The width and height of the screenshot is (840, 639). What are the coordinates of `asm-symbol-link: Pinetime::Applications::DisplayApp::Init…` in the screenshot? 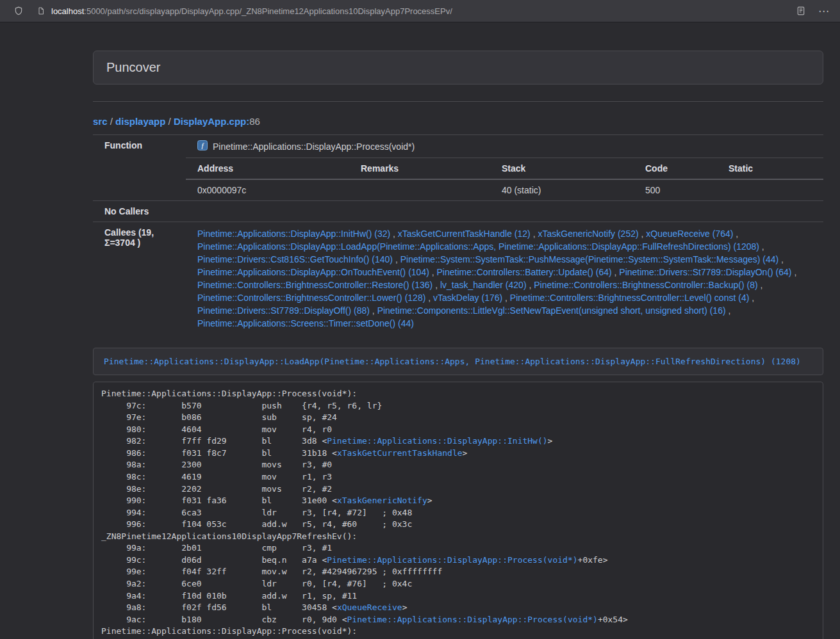 It's located at (437, 441).